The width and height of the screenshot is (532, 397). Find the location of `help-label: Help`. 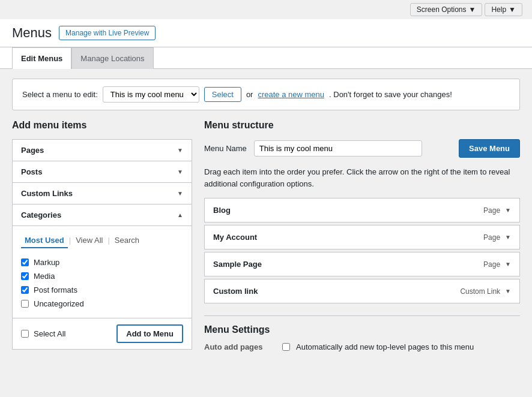

help-label: Help is located at coordinates (498, 10).